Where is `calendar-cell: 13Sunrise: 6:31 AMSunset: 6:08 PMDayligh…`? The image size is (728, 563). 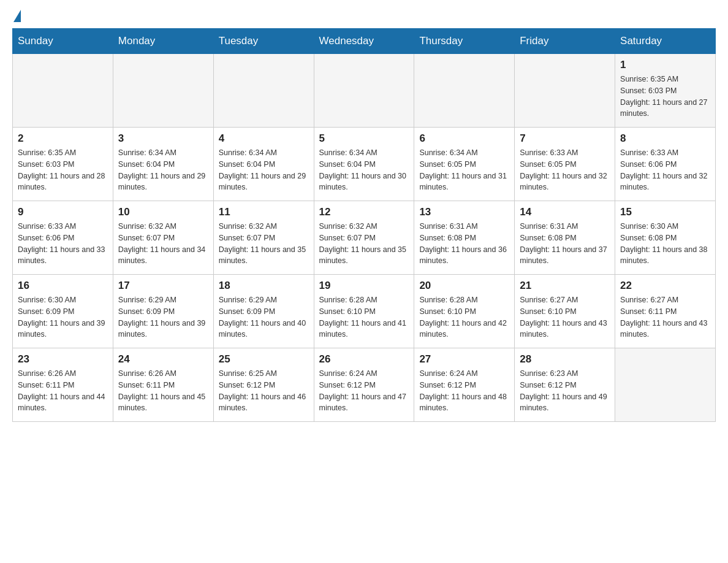
calendar-cell: 13Sunrise: 6:31 AMSunset: 6:08 PMDayligh… is located at coordinates (464, 238).